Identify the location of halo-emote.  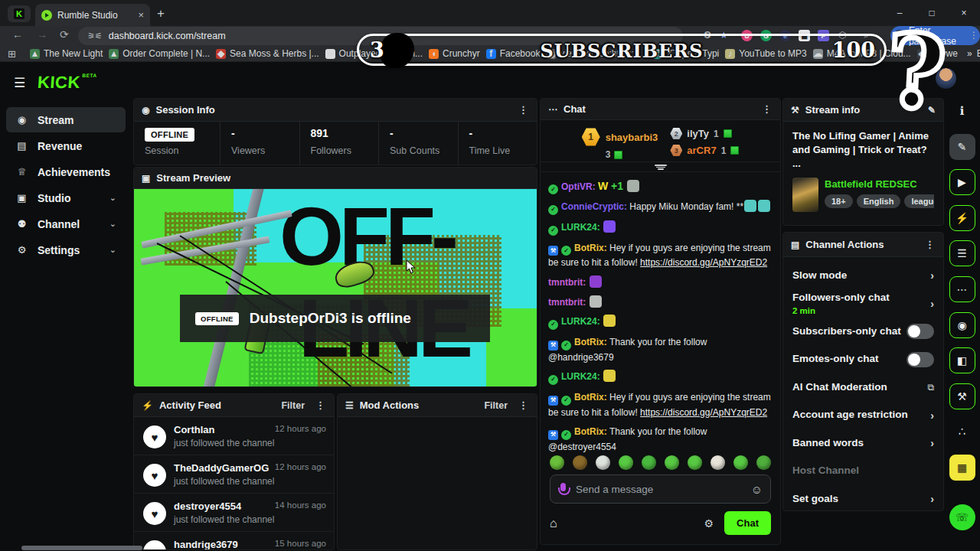
(557, 462).